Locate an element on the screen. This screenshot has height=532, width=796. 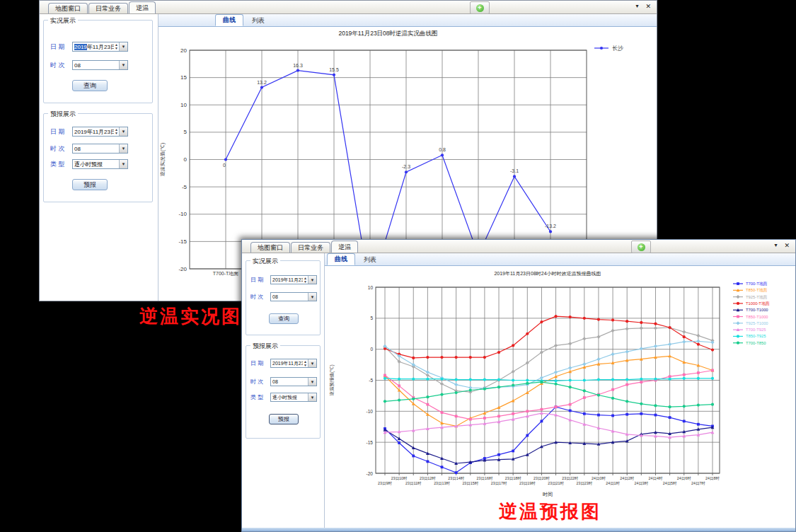
svg-text: 23日22时 is located at coordinates (570, 478).